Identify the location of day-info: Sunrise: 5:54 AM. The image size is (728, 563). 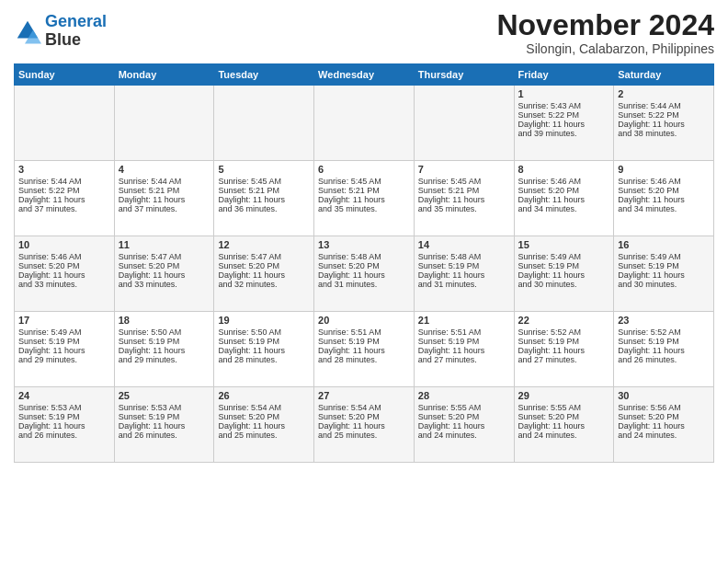
(364, 408).